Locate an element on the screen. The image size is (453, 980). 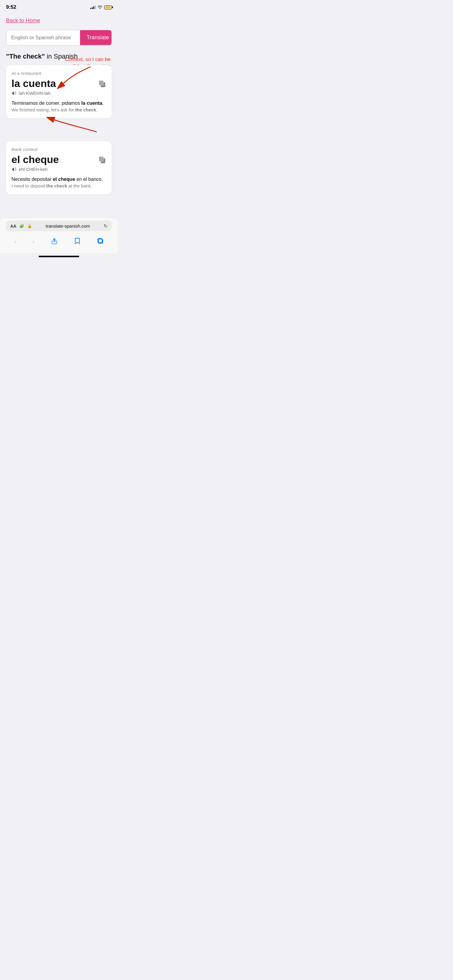
browser-tabs-button is located at coordinates (100, 242).